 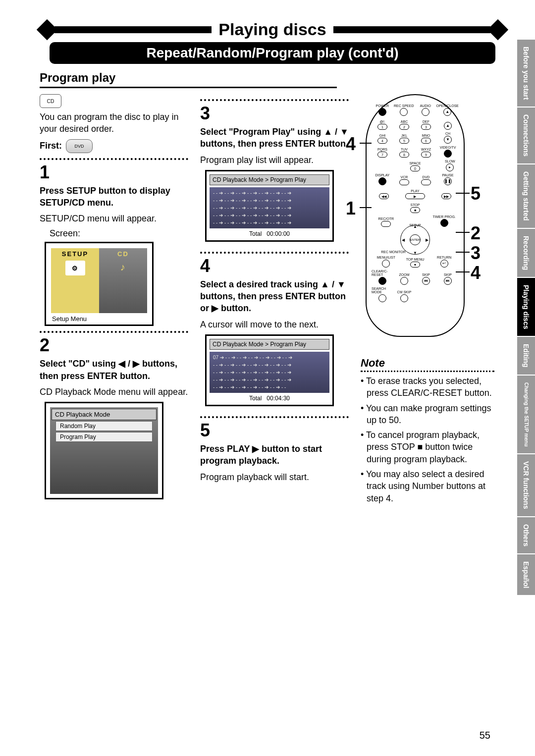 What do you see at coordinates (430, 387) in the screenshot?
I see `note-item: To erase tracks you selected, press CLEA…` at bounding box center [430, 387].